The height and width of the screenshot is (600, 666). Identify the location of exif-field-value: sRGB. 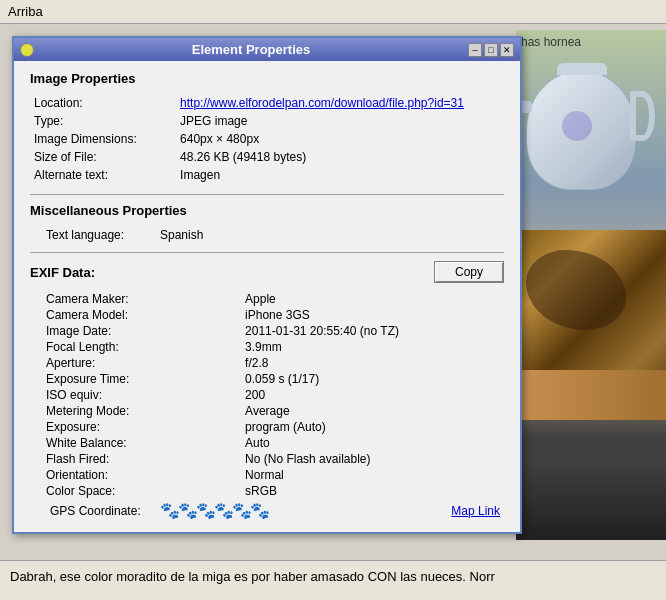
(372, 491).